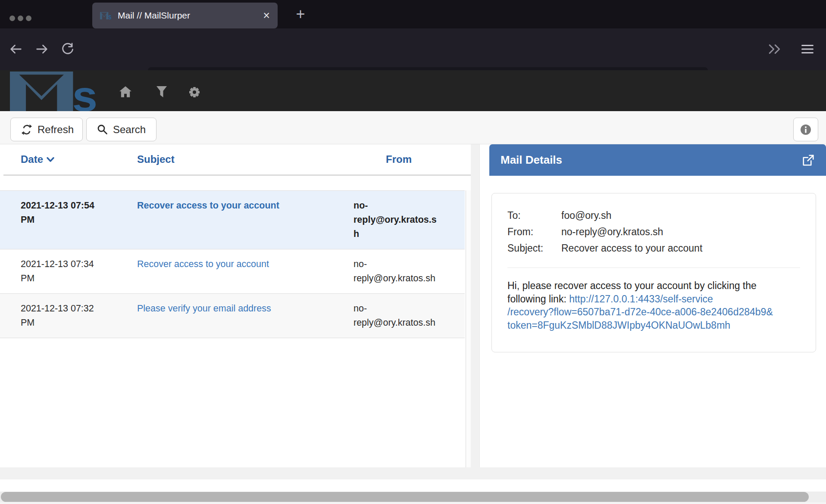 This screenshot has height=504, width=826. I want to click on search-button: Search, so click(122, 129).